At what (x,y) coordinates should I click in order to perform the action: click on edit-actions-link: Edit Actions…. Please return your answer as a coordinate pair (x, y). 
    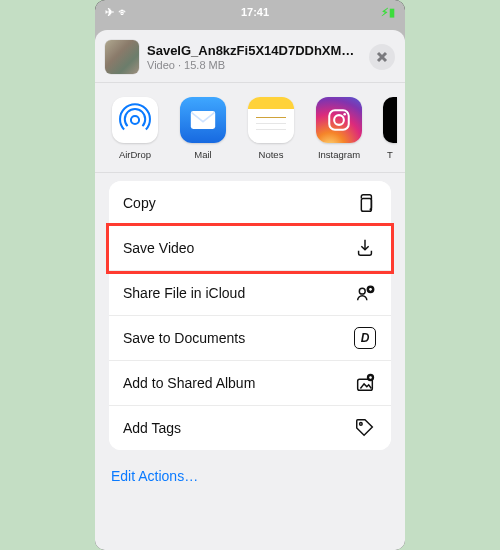
    Looking at the image, I should click on (250, 476).